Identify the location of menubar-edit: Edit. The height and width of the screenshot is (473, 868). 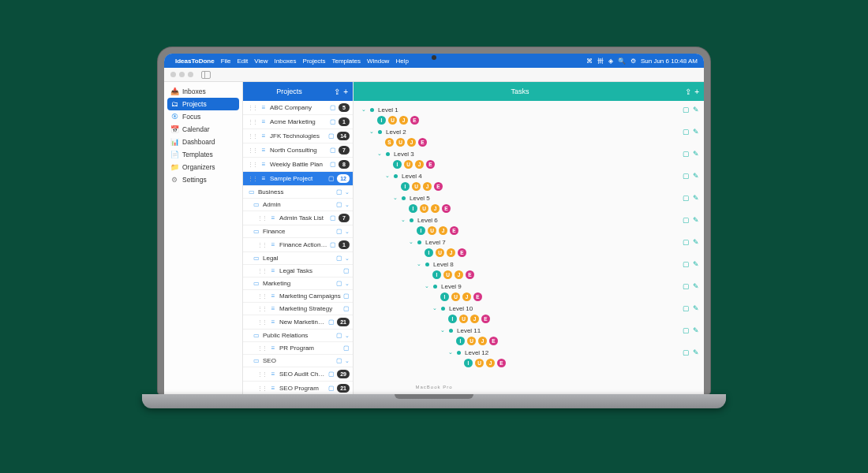
(243, 61).